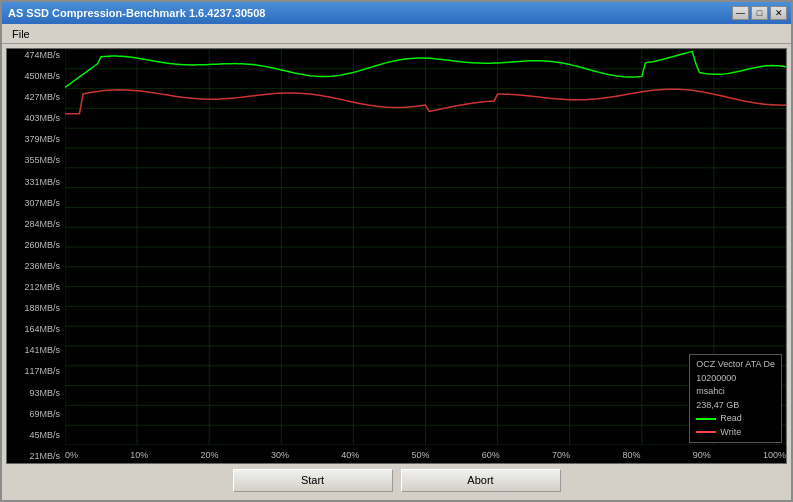  What do you see at coordinates (631, 455) in the screenshot?
I see `x-axis-label: 80%` at bounding box center [631, 455].